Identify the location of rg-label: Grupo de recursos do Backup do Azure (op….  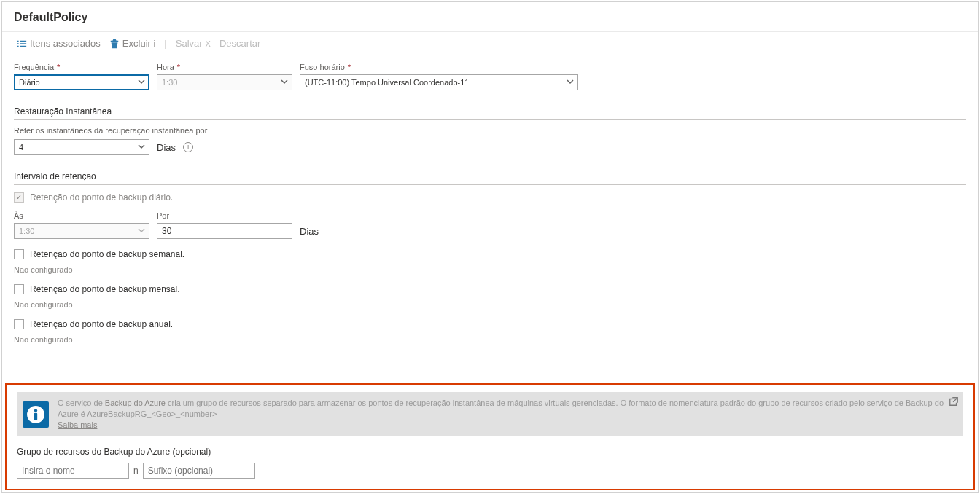
(490, 452).